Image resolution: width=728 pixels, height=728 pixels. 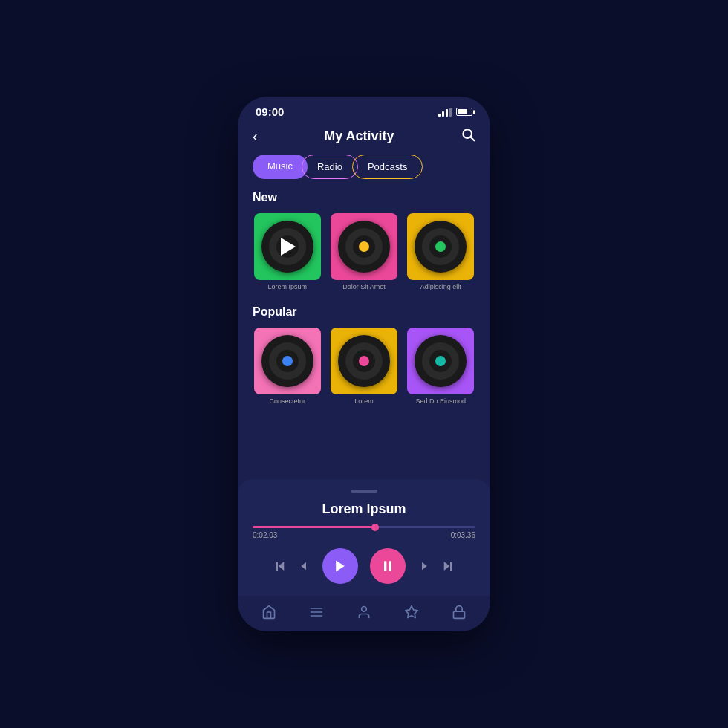 I want to click on list-item: Consectetur, so click(x=287, y=366).